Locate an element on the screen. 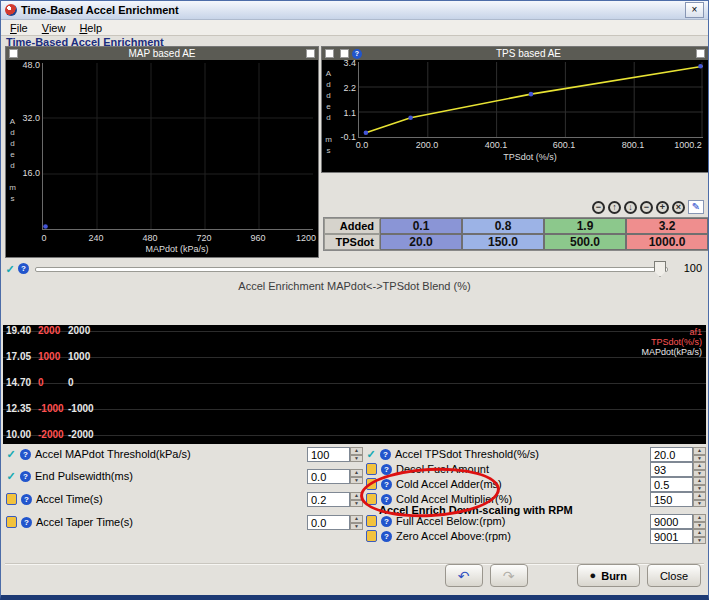 This screenshot has width=709, height=600. cold-accel-multiplier-input: 150 is located at coordinates (678, 500).